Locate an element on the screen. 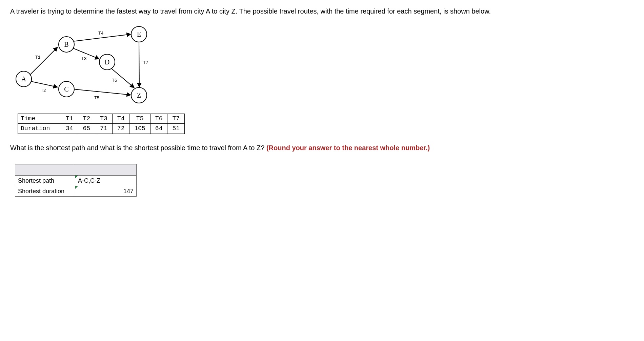 This screenshot has width=644, height=341. table-row: Time T1 T2 T3 T4 T5 T6 T7 is located at coordinates (101, 119).